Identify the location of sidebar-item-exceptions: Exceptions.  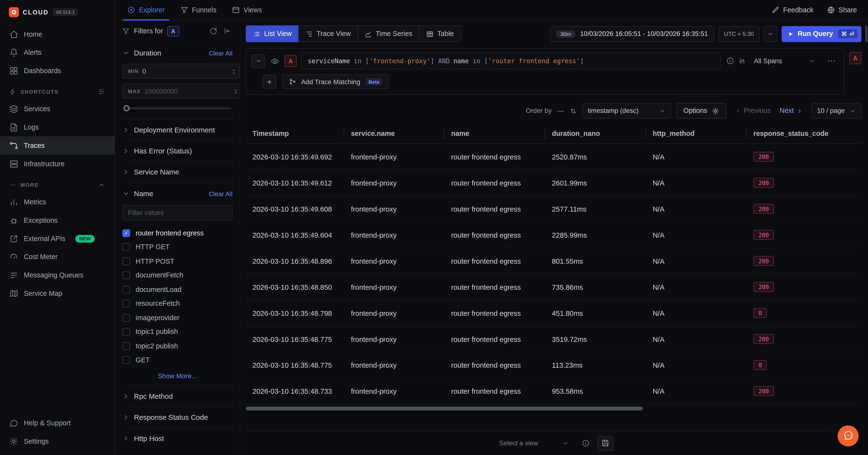
(57, 220).